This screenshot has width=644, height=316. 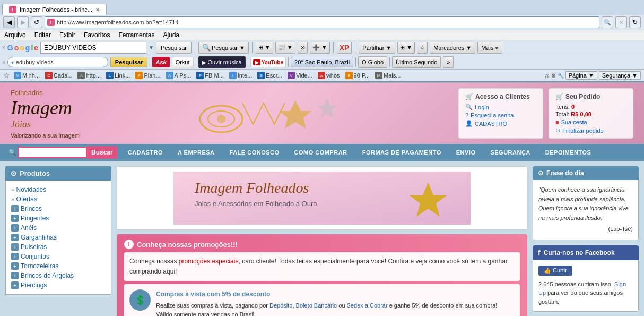 What do you see at coordinates (241, 75) in the screenshot?
I see `bookmark-inte: I Inte...` at bounding box center [241, 75].